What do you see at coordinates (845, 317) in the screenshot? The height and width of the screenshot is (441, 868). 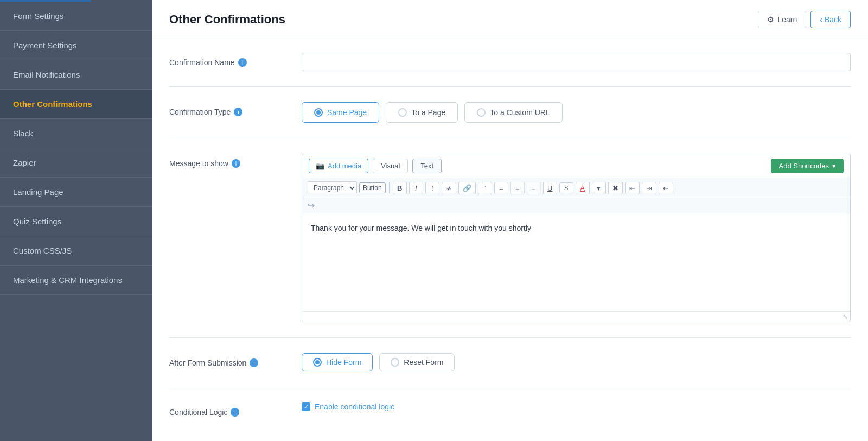 I see `resize-icon: ⤡` at bounding box center [845, 317].